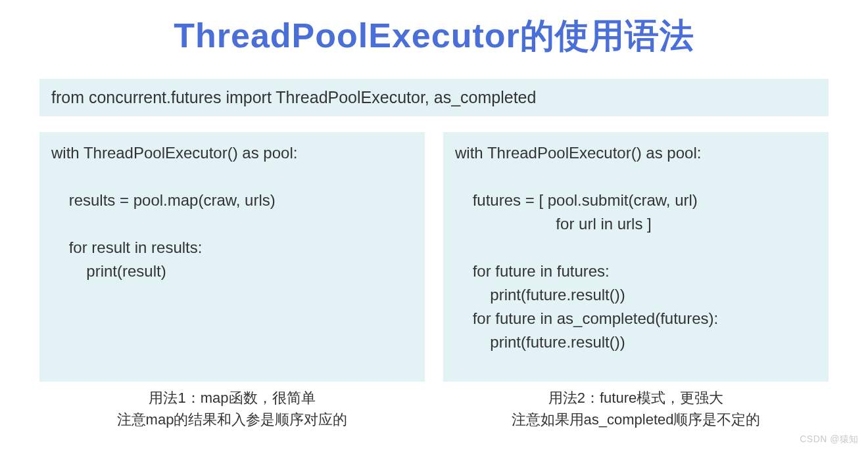  What do you see at coordinates (232, 419) in the screenshot?
I see `caption-left-line2: 注意map的结果和入参是顺序对应的` at bounding box center [232, 419].